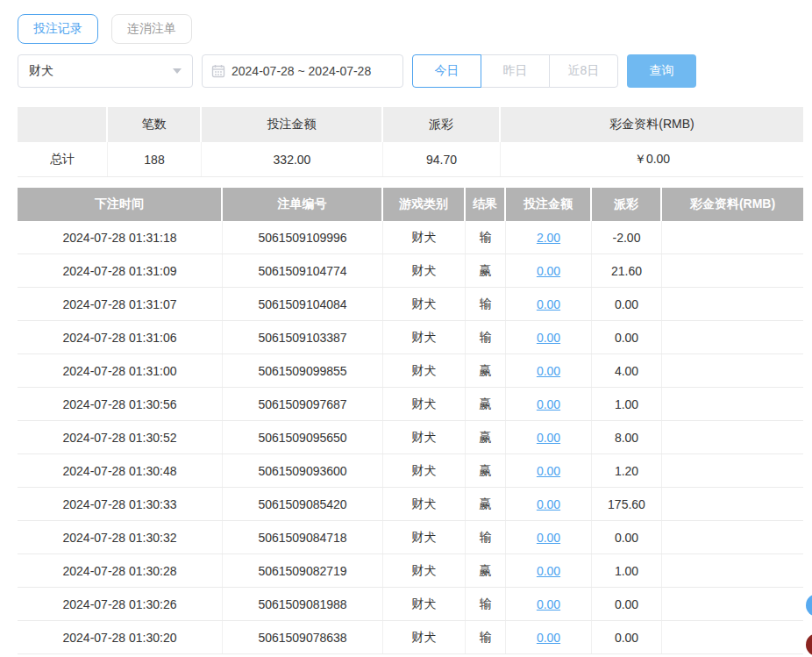 This screenshot has width=812, height=657. Describe the element at coordinates (549, 238) in the screenshot. I see `bet-amount-link: 2.00` at that location.